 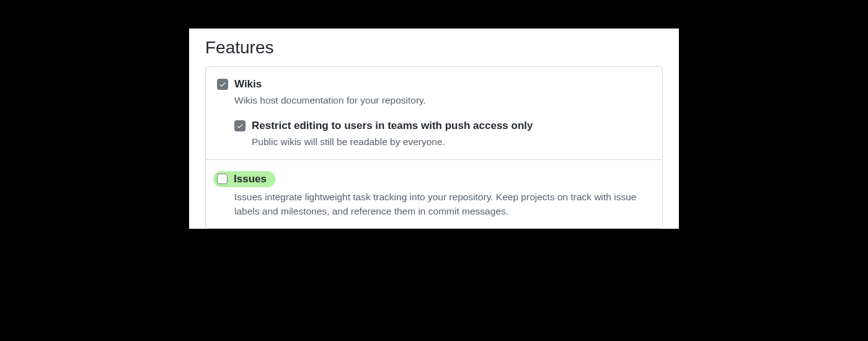 I want to click on feature-row-issues: Issues Issues integrate lightweight task…, so click(x=434, y=195).